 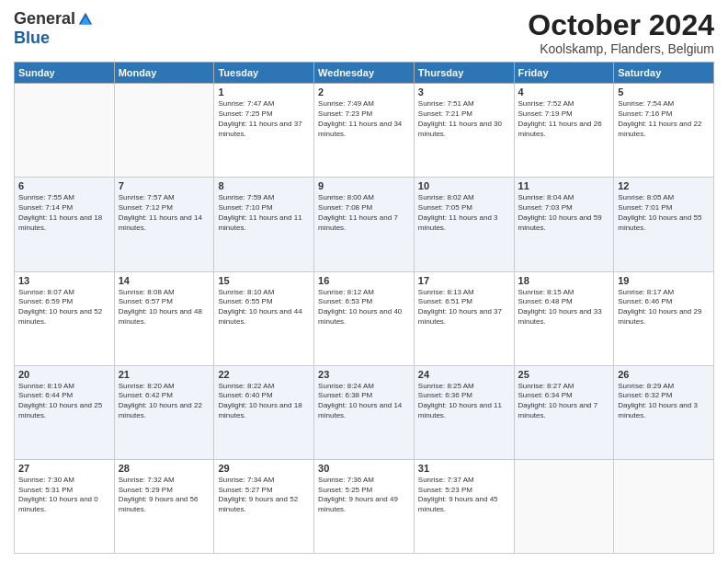 I want to click on calendar-cell: 7Sunrise: 7:57 AM Sunset: 7:12 PM Daylig…, so click(x=164, y=224).